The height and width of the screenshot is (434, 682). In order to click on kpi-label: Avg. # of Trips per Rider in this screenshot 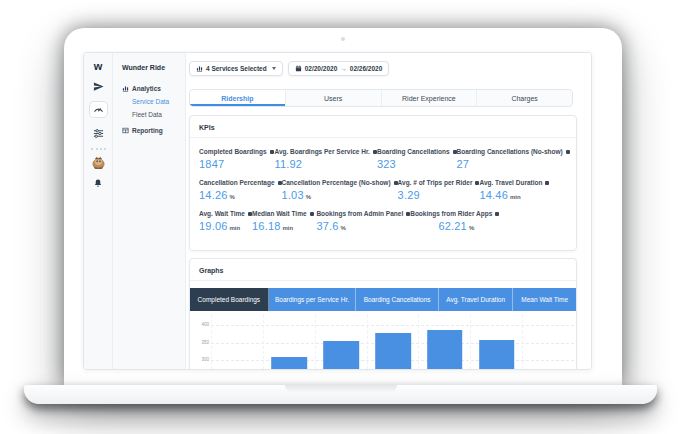, I will do `click(436, 182)`.